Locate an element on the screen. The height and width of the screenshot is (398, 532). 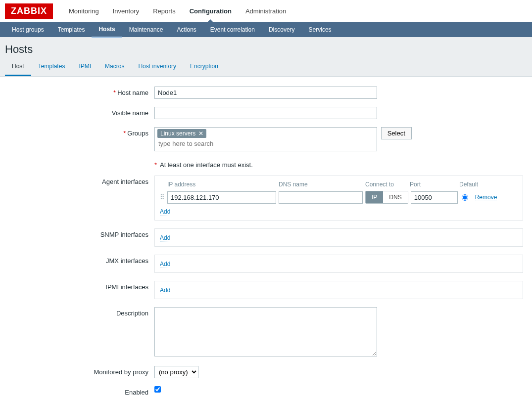
agent-default-radio is located at coordinates (465, 198).